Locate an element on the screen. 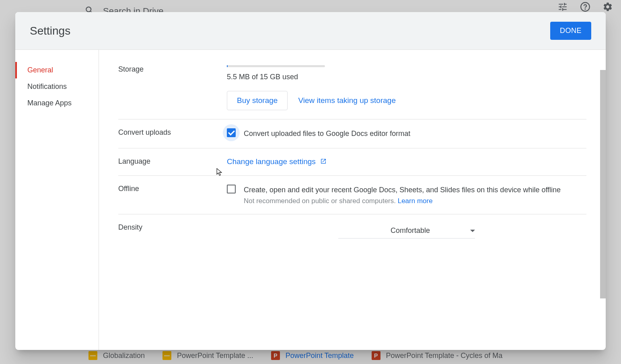 This screenshot has width=621, height=364. convert-uploads-checkbox is located at coordinates (231, 133).